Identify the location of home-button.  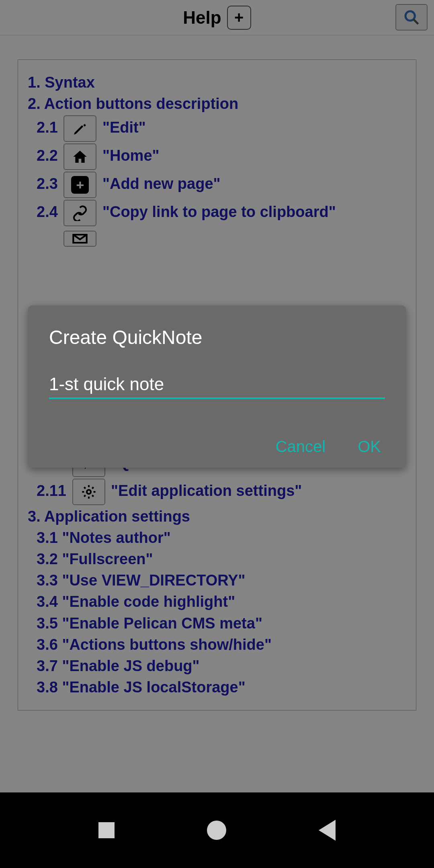
(217, 830).